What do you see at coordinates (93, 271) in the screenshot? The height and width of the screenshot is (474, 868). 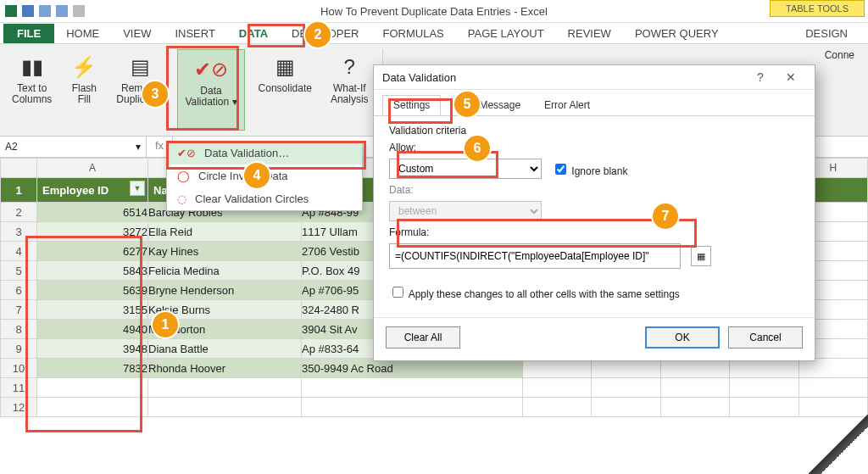 I see `cell-employee-id: 5843` at bounding box center [93, 271].